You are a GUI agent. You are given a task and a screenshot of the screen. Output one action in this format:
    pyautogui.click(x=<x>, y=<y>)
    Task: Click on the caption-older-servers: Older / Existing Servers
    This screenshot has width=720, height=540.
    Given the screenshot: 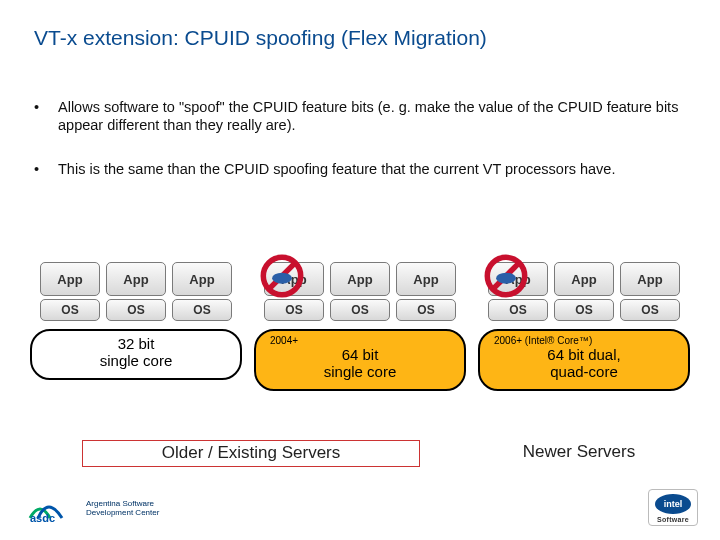 What is the action you would take?
    pyautogui.click(x=251, y=454)
    